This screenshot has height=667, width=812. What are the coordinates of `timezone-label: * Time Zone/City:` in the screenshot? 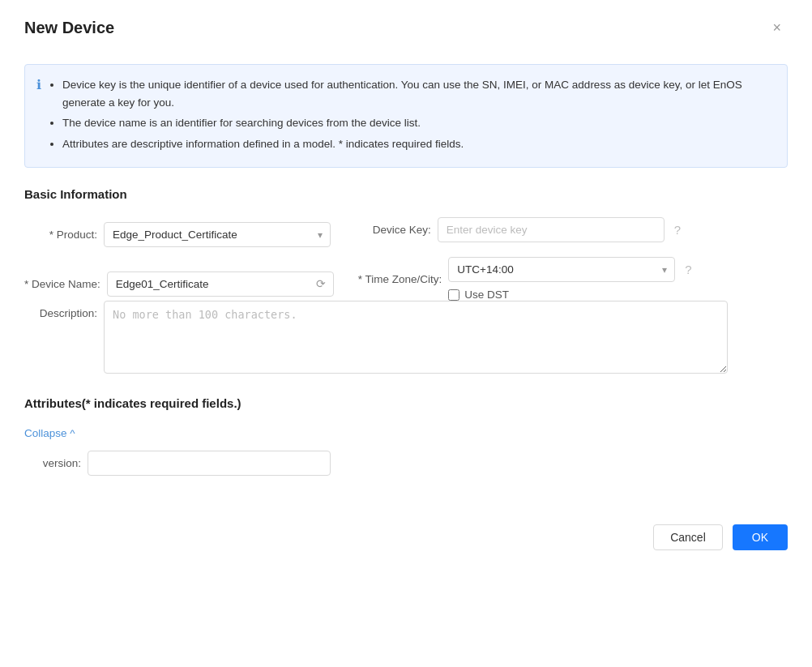 It's located at (400, 279).